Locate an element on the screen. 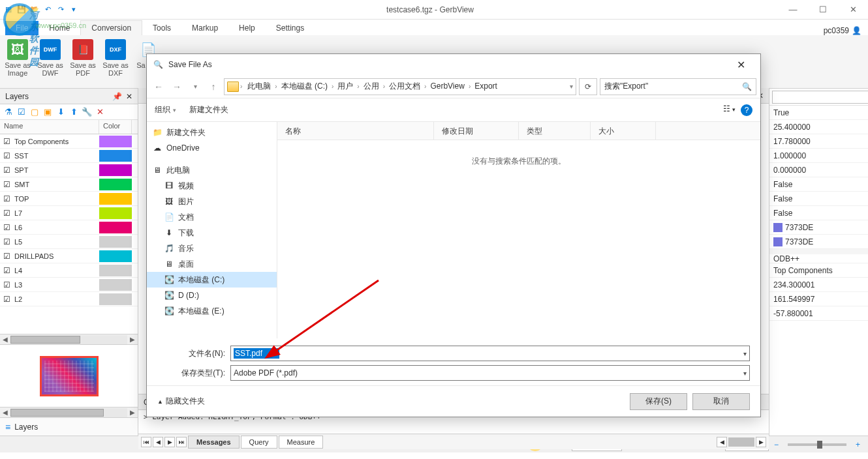 Image resolution: width=868 pixels, height=459 pixels. col-name: Name is located at coordinates (50, 126).